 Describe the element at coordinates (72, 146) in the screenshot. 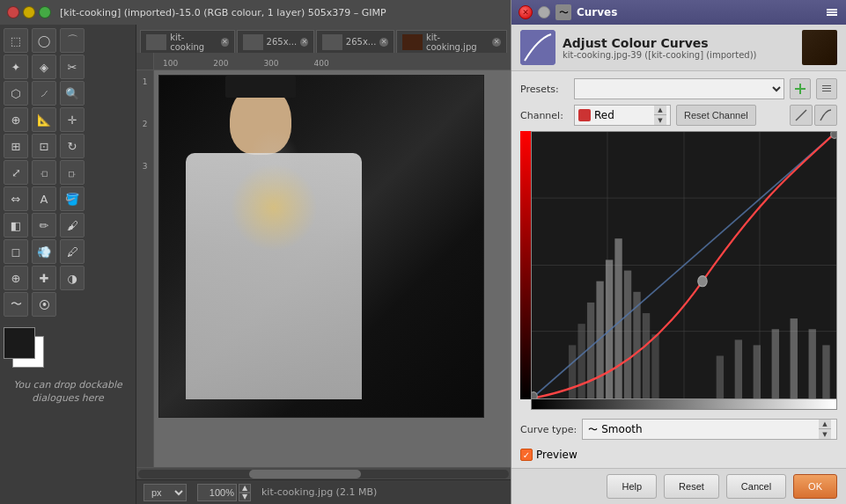

I see `tool-rotate: ↻` at that location.